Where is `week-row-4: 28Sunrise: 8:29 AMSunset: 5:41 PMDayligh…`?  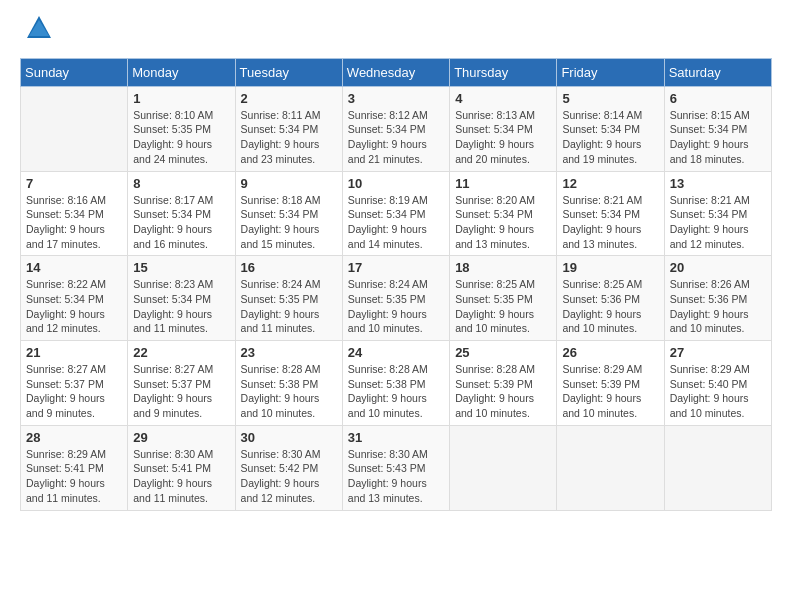
week-row-4: 28Sunrise: 8:29 AMSunset: 5:41 PMDayligh… is located at coordinates (396, 468).